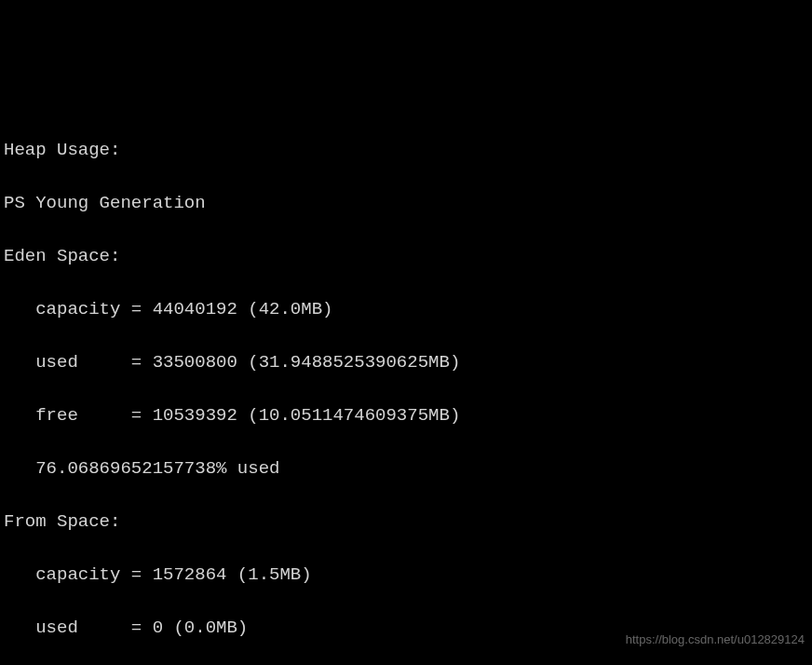 This screenshot has width=812, height=665. What do you see at coordinates (408, 257) in the screenshot?
I see `eden-title: Eden Space:` at bounding box center [408, 257].